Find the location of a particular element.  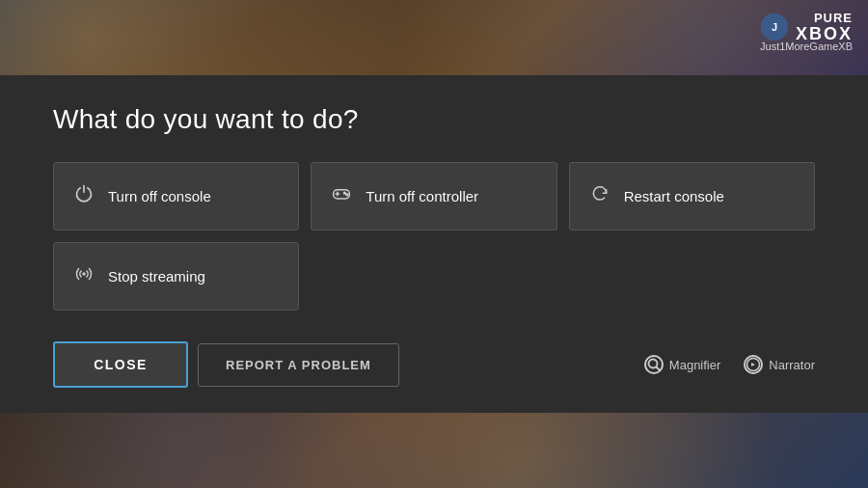

turn-off-controller-button: Turn off controller is located at coordinates (434, 197).